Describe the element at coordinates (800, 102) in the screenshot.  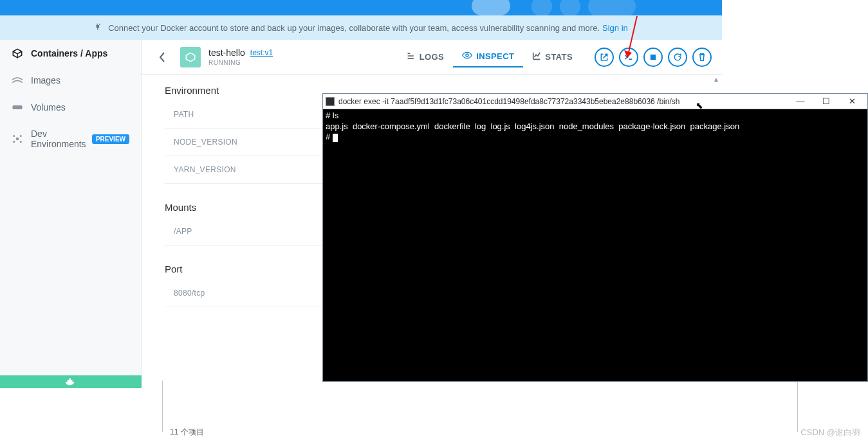
I see `minimize-button: —` at that location.